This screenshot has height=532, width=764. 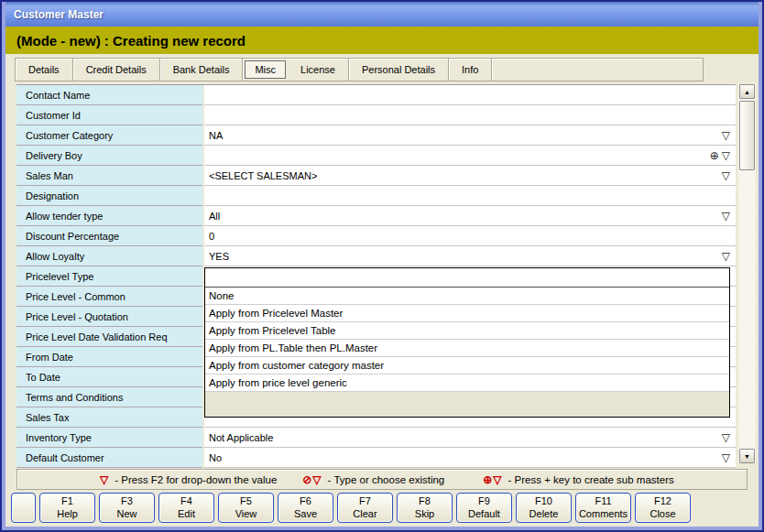 I want to click on field-value-customer-category: NA▽, so click(x=470, y=136).